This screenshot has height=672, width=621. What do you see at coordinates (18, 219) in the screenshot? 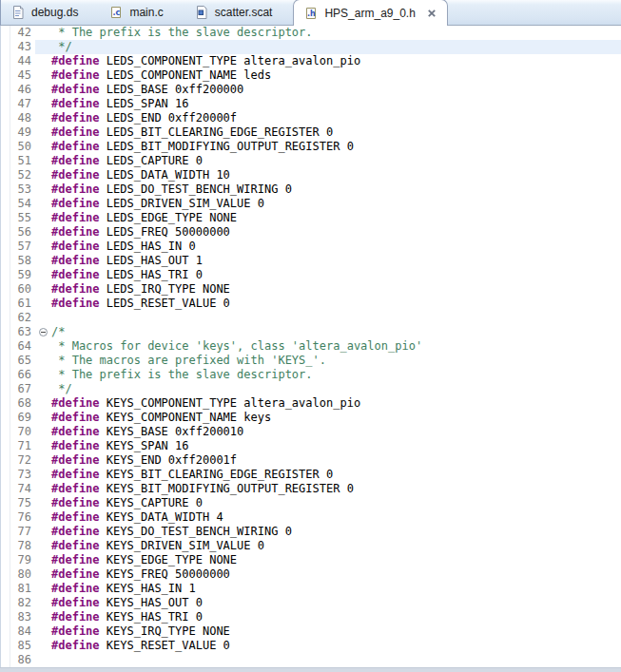
I see `line-number: 55` at bounding box center [18, 219].